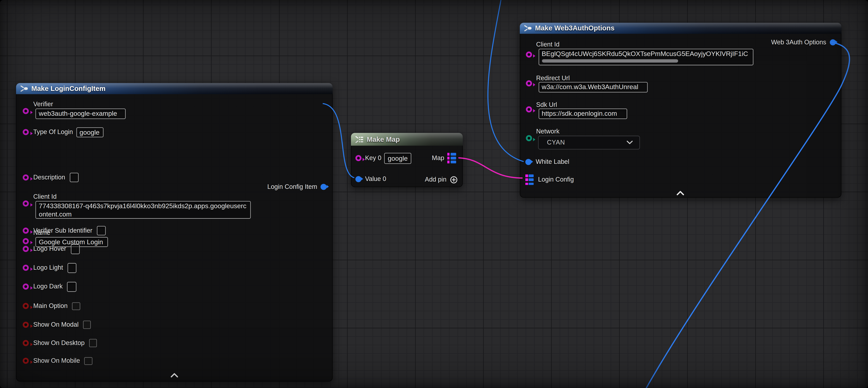 The width and height of the screenshot is (868, 388). I want to click on pin-row-verifier: Verifier web3auth-google-example, so click(74, 110).